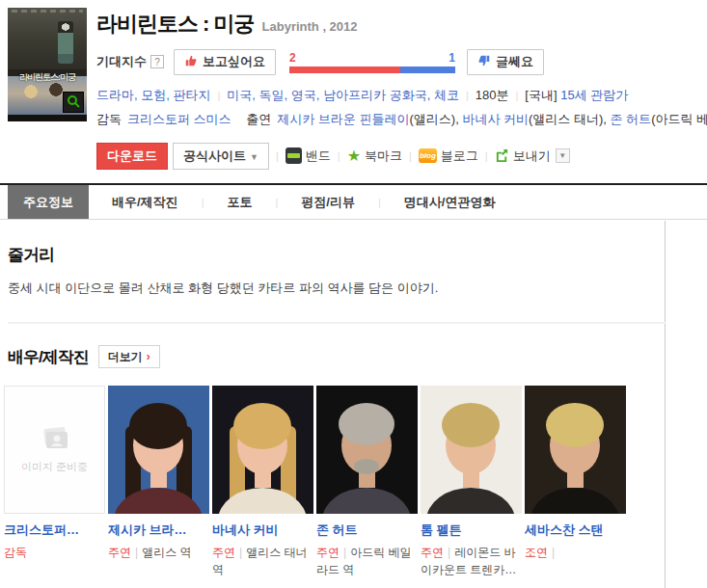 The width and height of the screenshot is (707, 588). I want to click on cast-name-link: 제시카 브라…, so click(158, 530).